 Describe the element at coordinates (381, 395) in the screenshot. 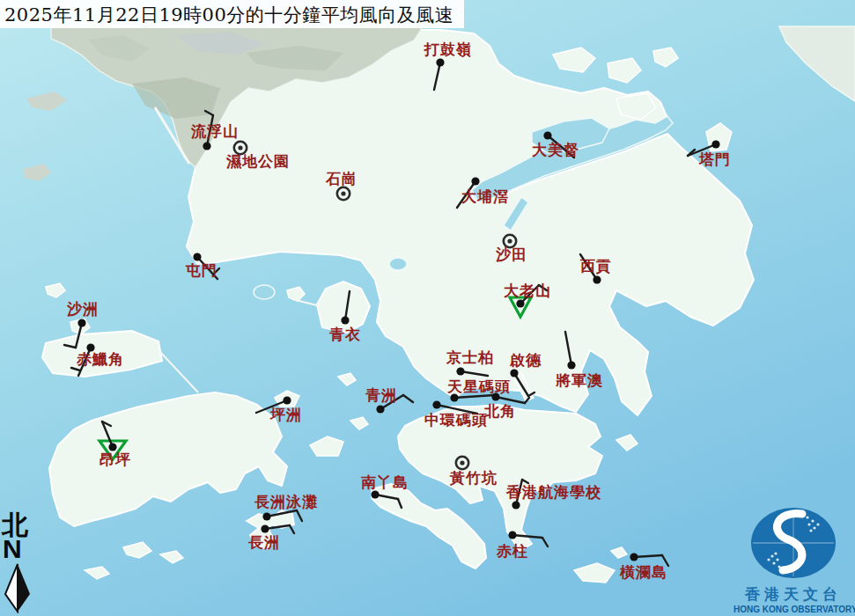

I see `station-label: 青洲` at that location.